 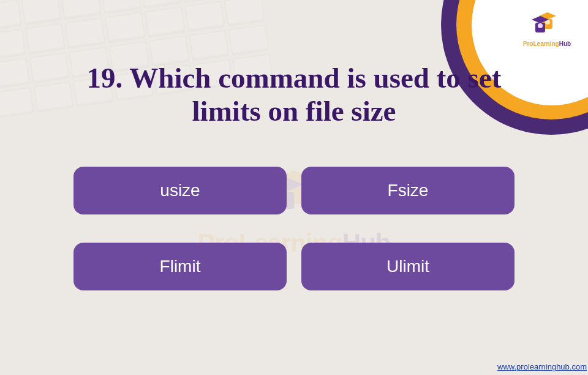 I want to click on answer-option-a: usize, so click(x=180, y=191).